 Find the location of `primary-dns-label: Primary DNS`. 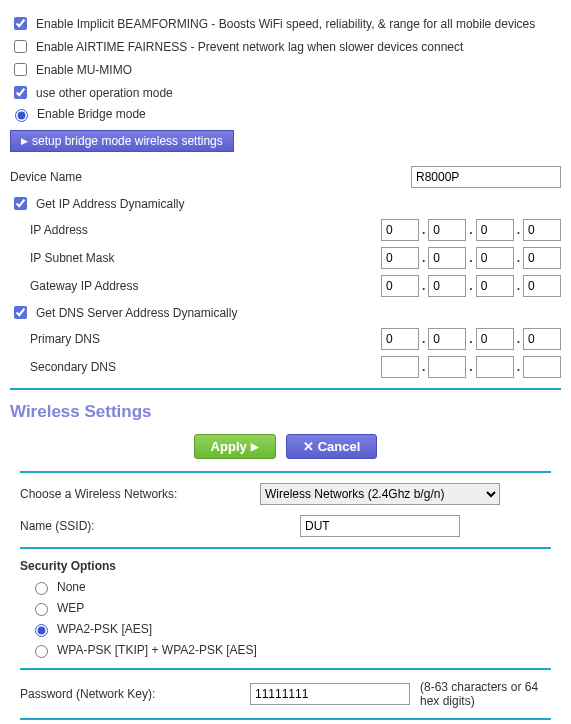

primary-dns-label: Primary DNS is located at coordinates (120, 339).